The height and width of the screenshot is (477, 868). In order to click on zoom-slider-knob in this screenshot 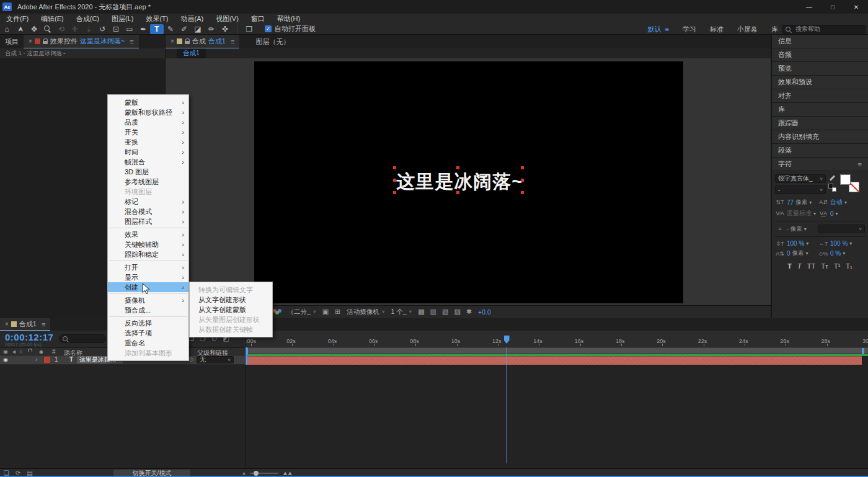, I will do `click(256, 473)`.